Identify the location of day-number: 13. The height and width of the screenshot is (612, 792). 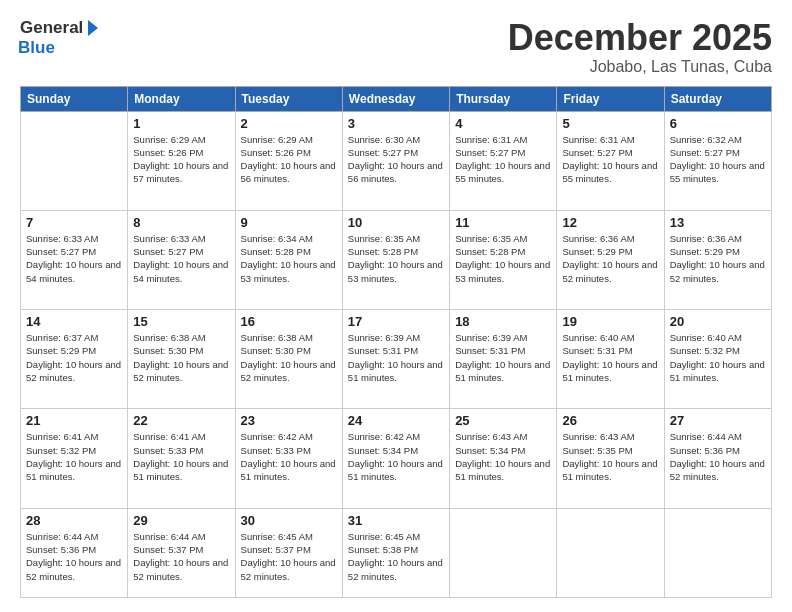
(718, 222).